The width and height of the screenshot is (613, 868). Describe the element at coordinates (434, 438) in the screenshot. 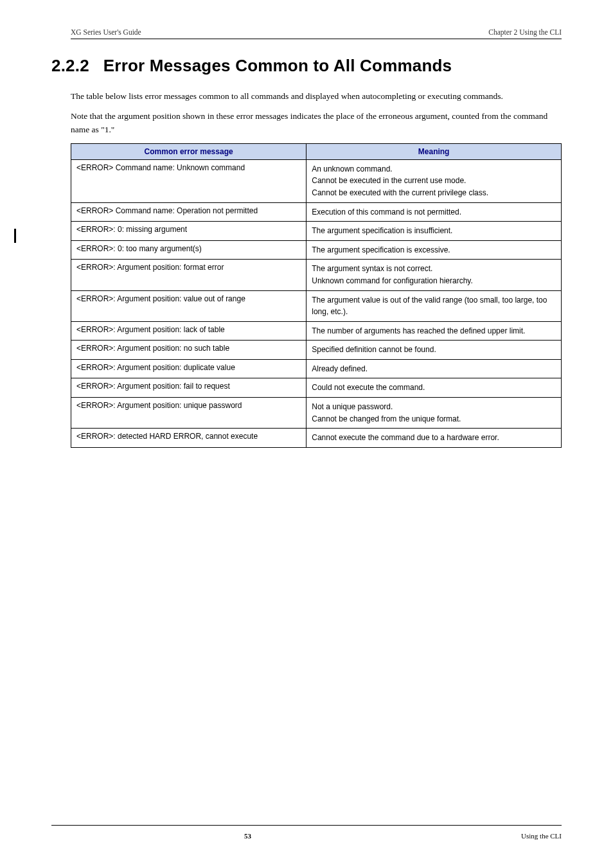

I see `meaning-line: Cannot execute the command due to a hard…` at that location.